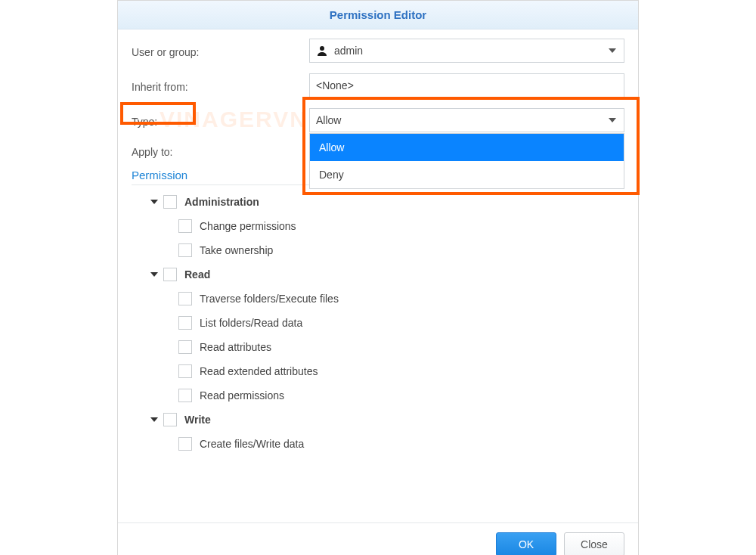 This screenshot has height=555, width=756. I want to click on type-dropdown-panel: Allow Deny, so click(467, 161).